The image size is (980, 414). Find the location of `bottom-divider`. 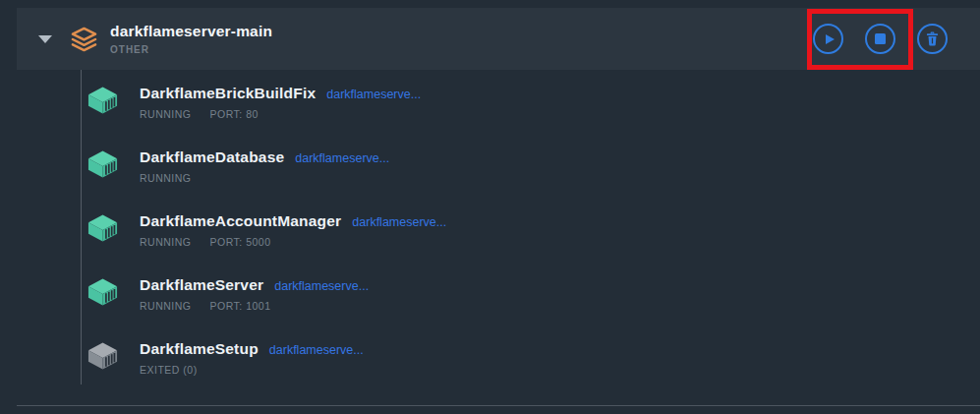

bottom-divider is located at coordinates (498, 405).